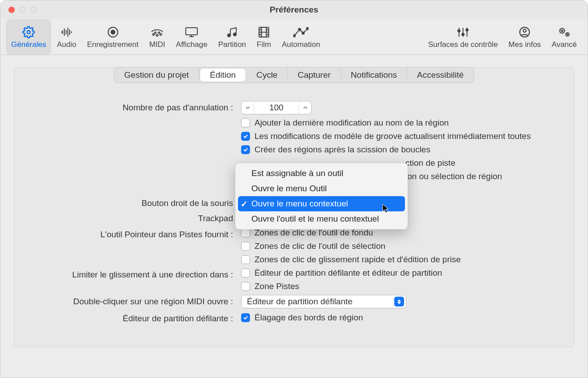 Image resolution: width=588 pixels, height=378 pixels. Describe the element at coordinates (130, 234) in the screenshot. I see `pointer-tool-label: L'outil Pointeur dans Pistes fournit :` at that location.